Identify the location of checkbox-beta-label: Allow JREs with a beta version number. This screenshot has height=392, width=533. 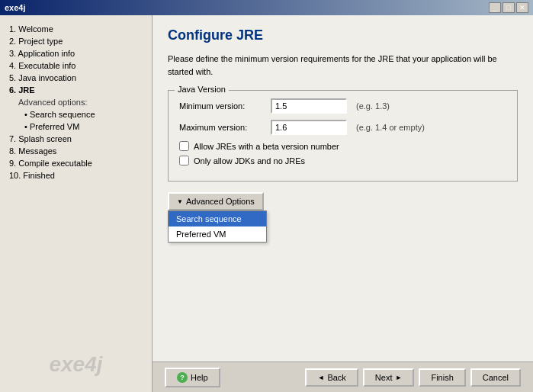
(267, 146).